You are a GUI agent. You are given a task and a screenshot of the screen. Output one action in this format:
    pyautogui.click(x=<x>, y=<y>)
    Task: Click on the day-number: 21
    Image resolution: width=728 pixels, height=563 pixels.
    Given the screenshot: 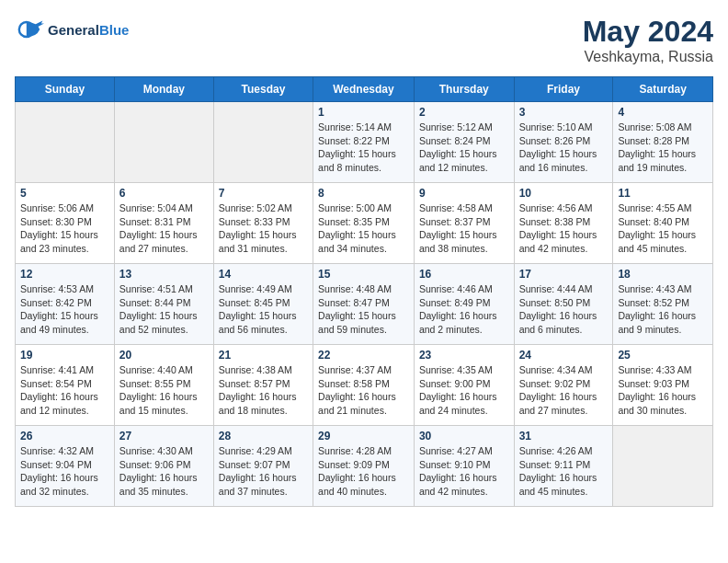 What is the action you would take?
    pyautogui.click(x=263, y=355)
    